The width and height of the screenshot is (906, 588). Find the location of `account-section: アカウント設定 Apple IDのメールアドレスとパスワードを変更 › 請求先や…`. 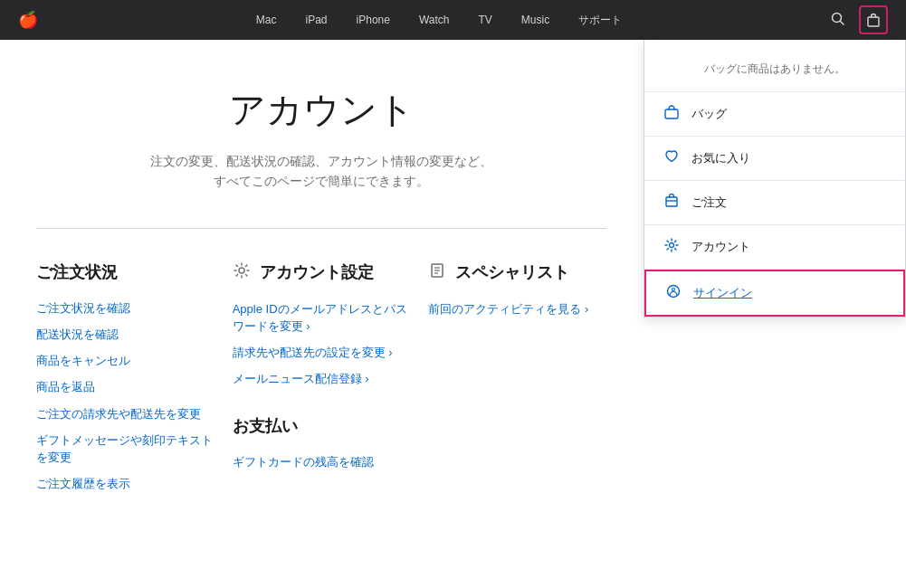

account-section: アカウント設定 Apple IDのメールアドレスとパスワードを変更 › 請求先や… is located at coordinates (322, 377).